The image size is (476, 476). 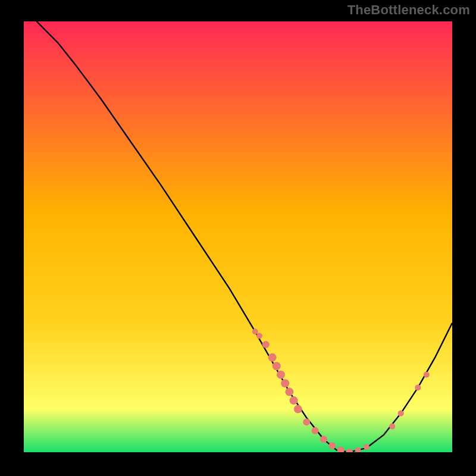 What do you see at coordinates (409, 10) in the screenshot?
I see `watermark-text: TheBottleneck.com` at bounding box center [409, 10].